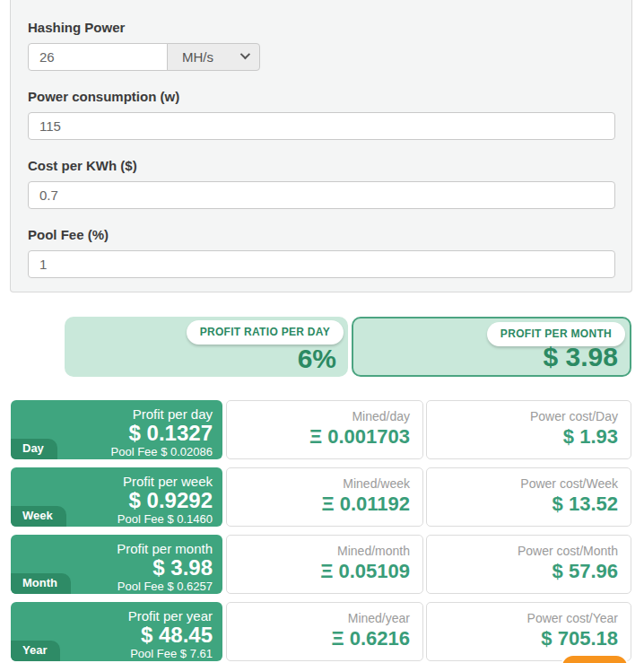 This screenshot has width=644, height=663. I want to click on power-consumption-label: Power consumption (w), so click(321, 97).